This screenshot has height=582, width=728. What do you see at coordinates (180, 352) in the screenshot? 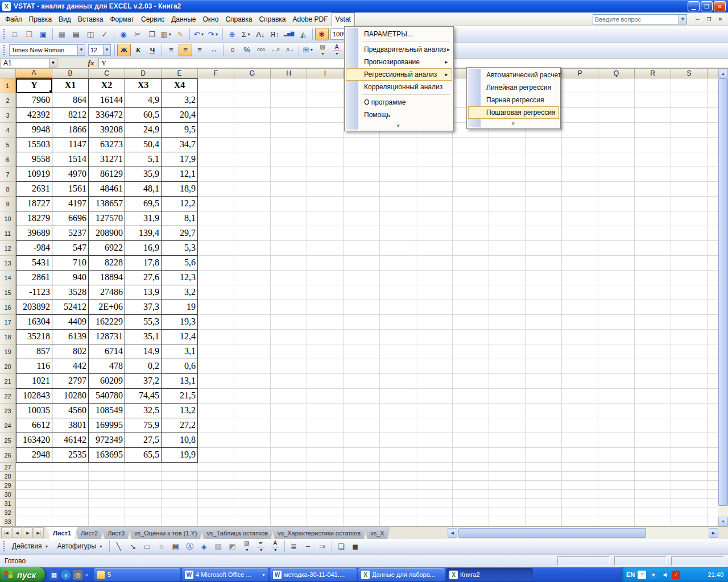
I see `cell-E19: 3,1` at bounding box center [180, 352].